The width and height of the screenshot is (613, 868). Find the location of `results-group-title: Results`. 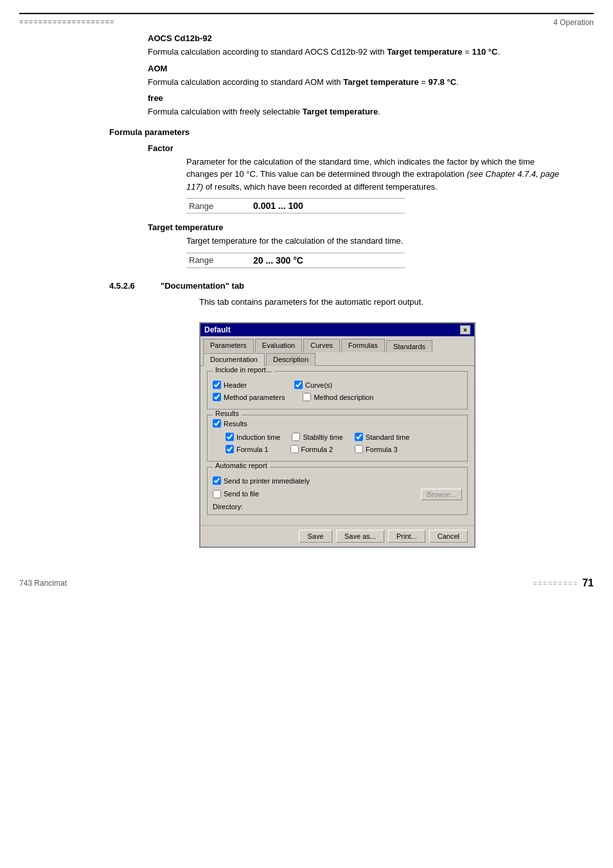

results-group-title: Results is located at coordinates (227, 413).